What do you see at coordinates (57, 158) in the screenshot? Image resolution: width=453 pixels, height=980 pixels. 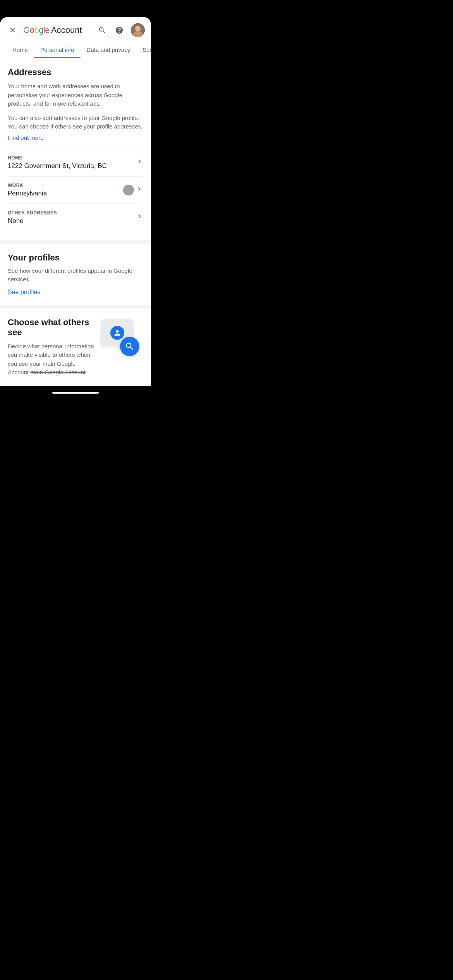 I see `home-label: HOME` at bounding box center [57, 158].